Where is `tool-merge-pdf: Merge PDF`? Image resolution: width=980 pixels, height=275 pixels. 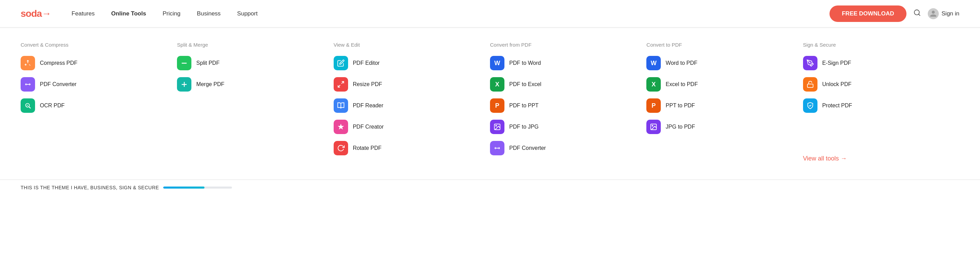 tool-merge-pdf: Merge PDF is located at coordinates (252, 84).